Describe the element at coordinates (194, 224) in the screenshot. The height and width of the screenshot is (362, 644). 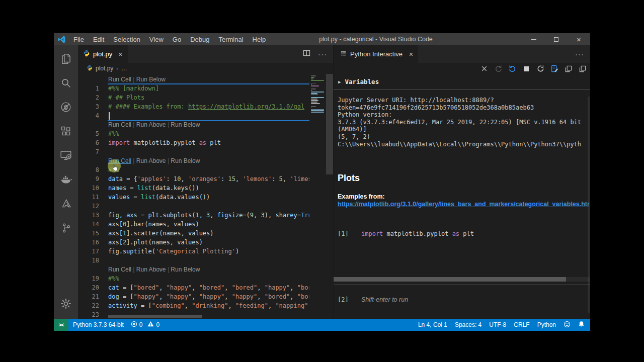
I see `code-line-14: 14axs[0].bar(names, values)` at that location.